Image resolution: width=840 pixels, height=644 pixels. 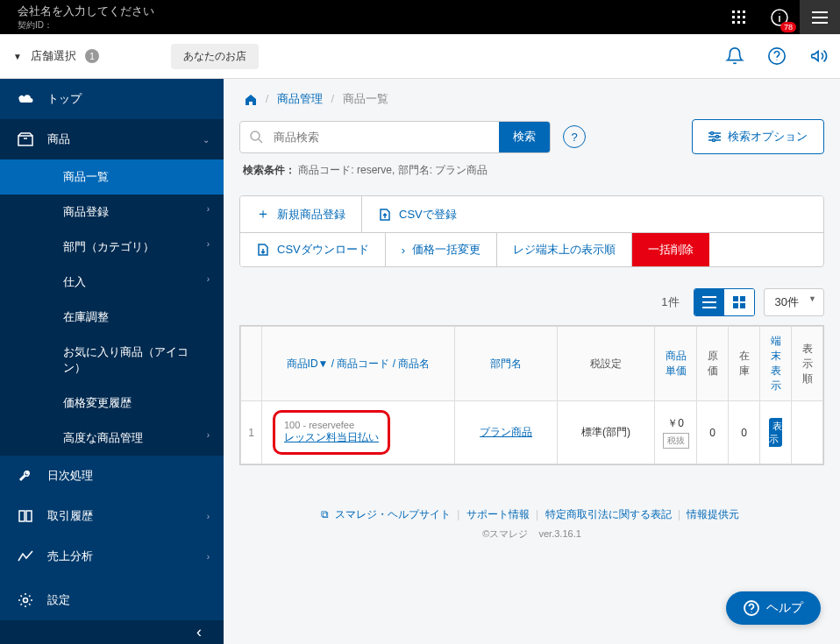 I want to click on wrench-icon, so click(x=25, y=476).